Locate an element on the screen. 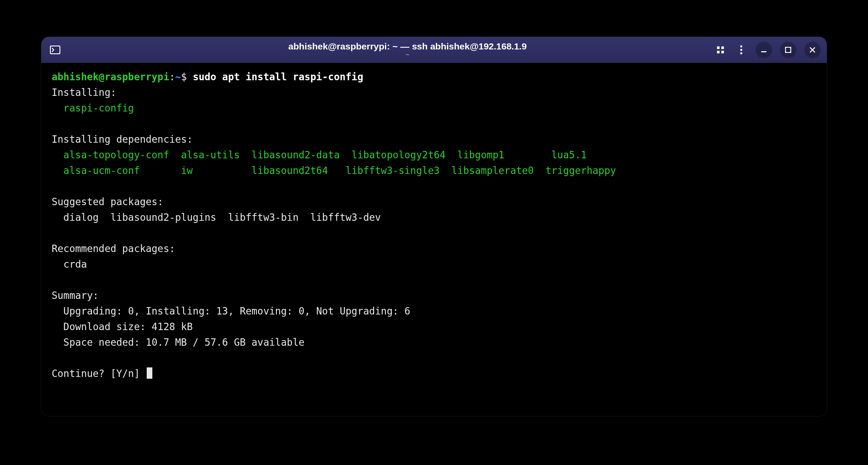 This screenshot has width=868, height=465. summary-line: Upgrading: 0, Installing: 13, Removing: … is located at coordinates (231, 311).